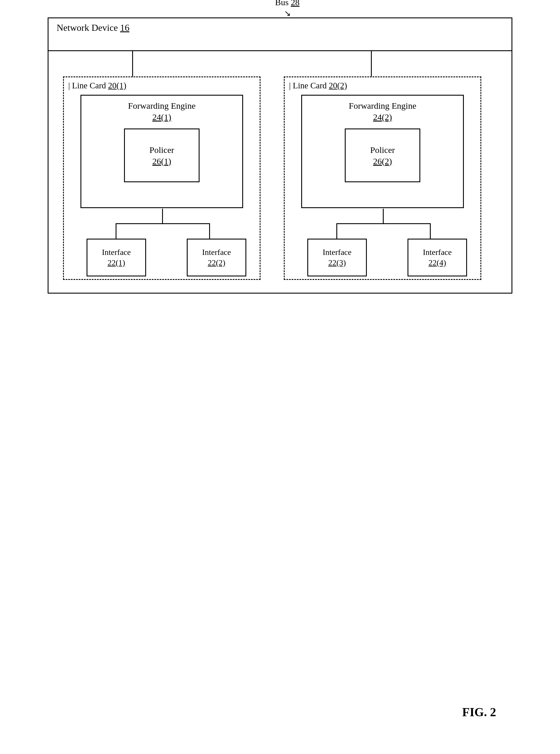  What do you see at coordinates (216, 258) in the screenshot?
I see `interface-22-2-label: Interface22(2)` at bounding box center [216, 258].